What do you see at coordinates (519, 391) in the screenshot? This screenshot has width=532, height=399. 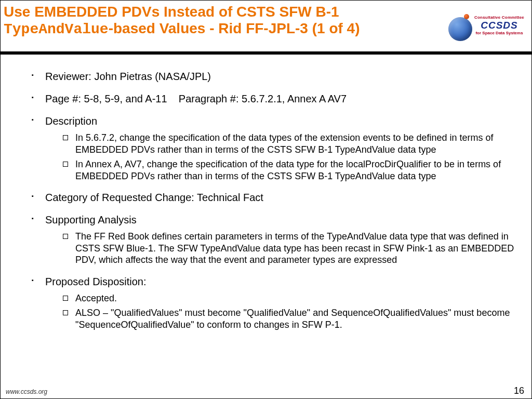 I see `page-number: 16` at bounding box center [519, 391].